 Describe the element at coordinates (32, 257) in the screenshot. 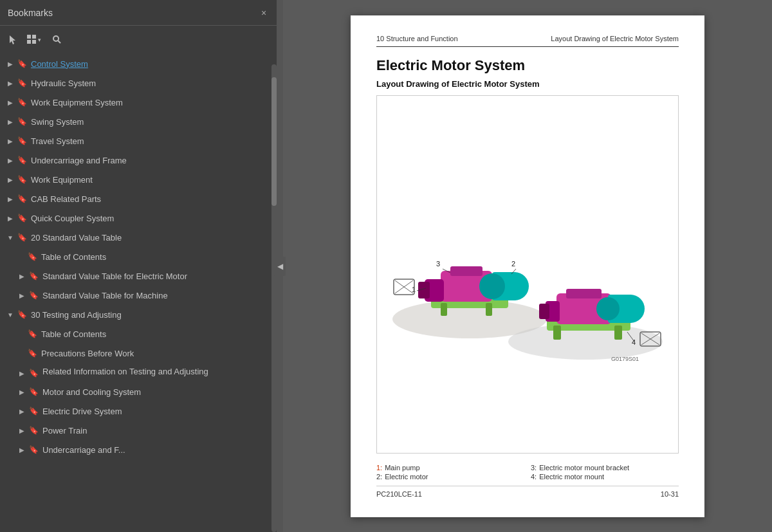

I see `bookmark-icon-toc-standard: 🔖` at that location.